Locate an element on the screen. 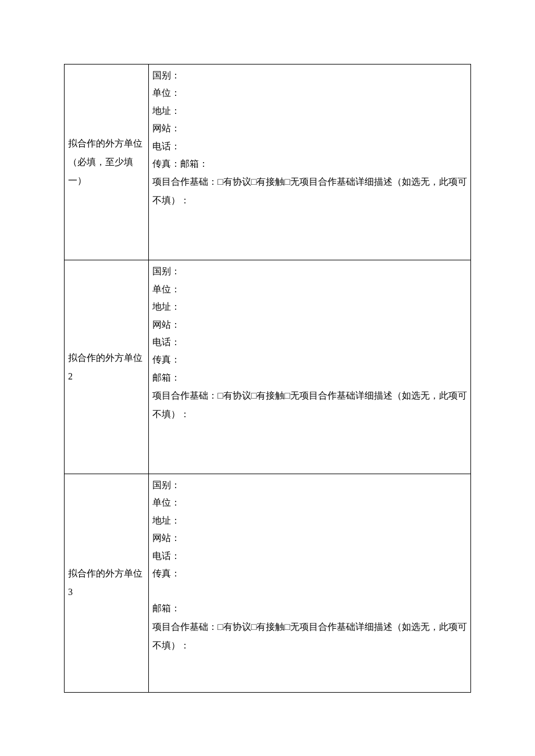 The height and width of the screenshot is (756, 535). gap-space is located at coordinates (309, 591).